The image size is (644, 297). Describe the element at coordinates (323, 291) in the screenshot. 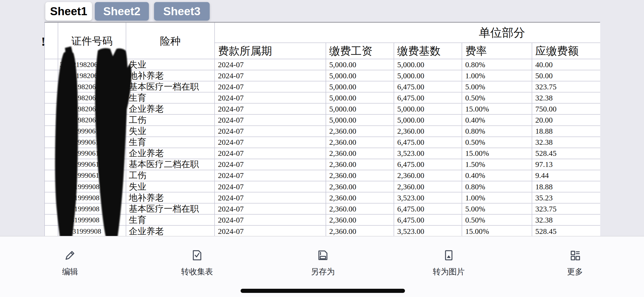

I see `home-indicator` at that location.